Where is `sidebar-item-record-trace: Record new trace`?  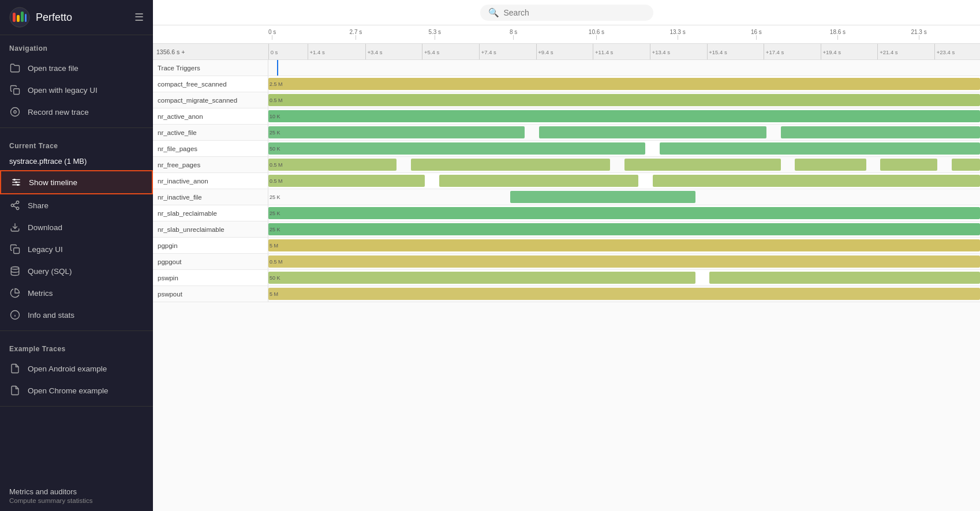
sidebar-item-record-trace: Record new trace is located at coordinates (76, 112).